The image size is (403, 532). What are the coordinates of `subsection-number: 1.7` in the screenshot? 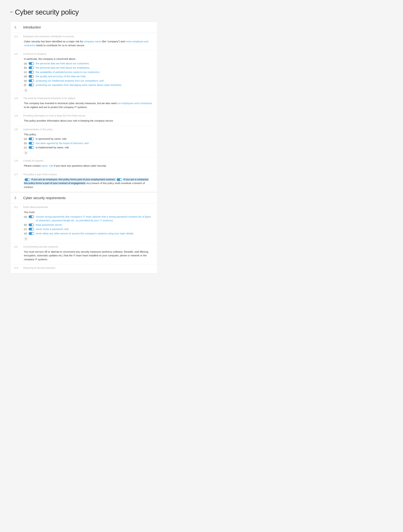 It's located at (17, 175).